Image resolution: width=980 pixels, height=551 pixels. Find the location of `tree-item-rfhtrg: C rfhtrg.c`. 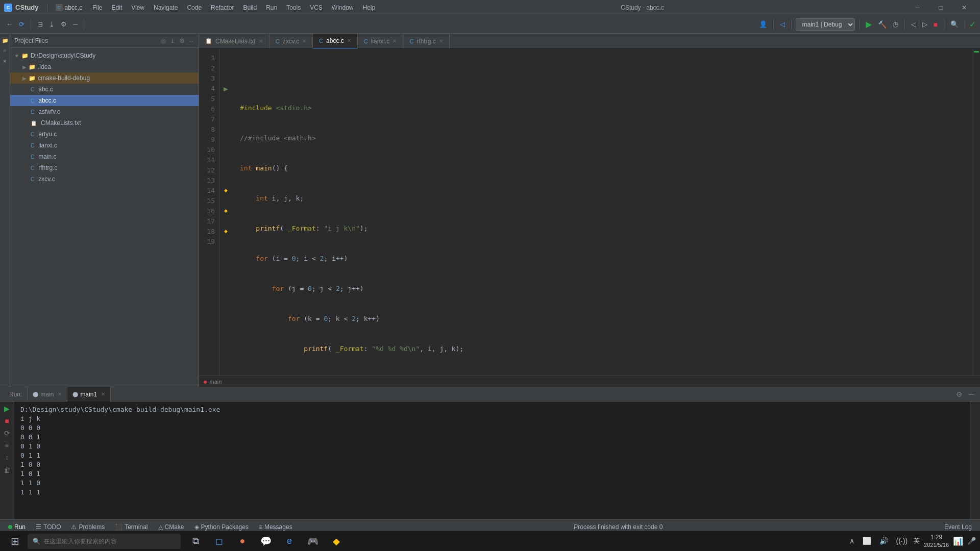

tree-item-rfhtrg: C rfhtrg.c is located at coordinates (104, 168).